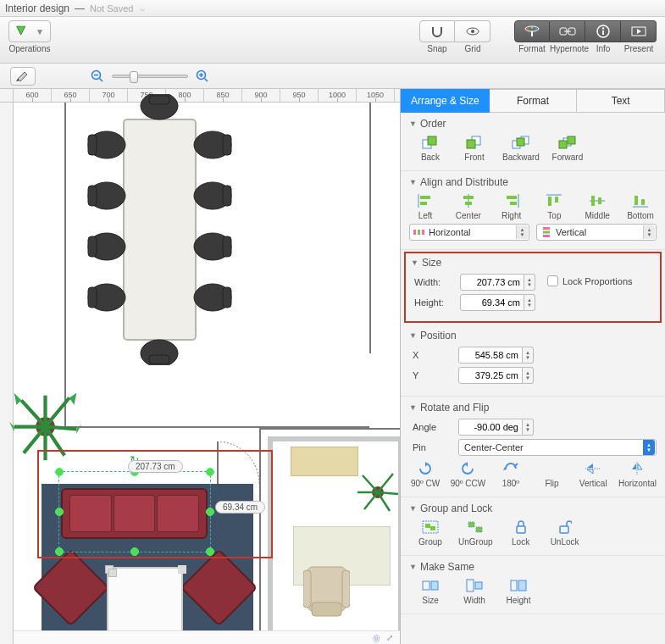  I want to click on height-input, so click(492, 303).